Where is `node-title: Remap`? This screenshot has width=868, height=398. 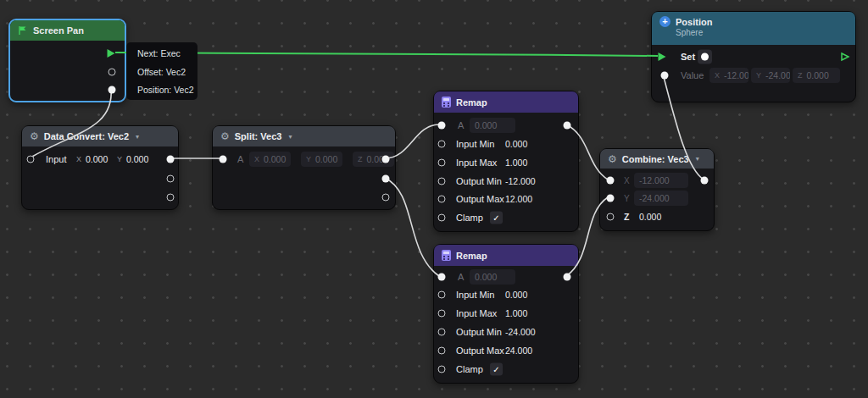 node-title: Remap is located at coordinates (471, 102).